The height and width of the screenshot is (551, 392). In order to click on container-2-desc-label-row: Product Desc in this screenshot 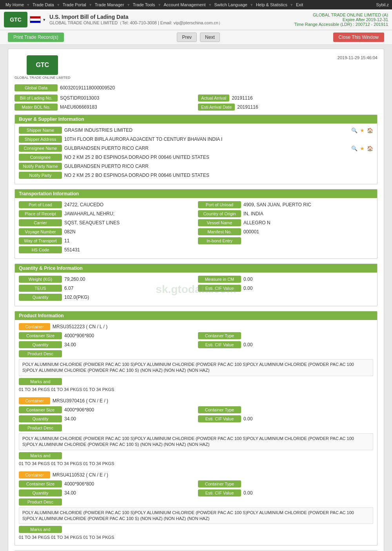, I will do `click(196, 502)`.